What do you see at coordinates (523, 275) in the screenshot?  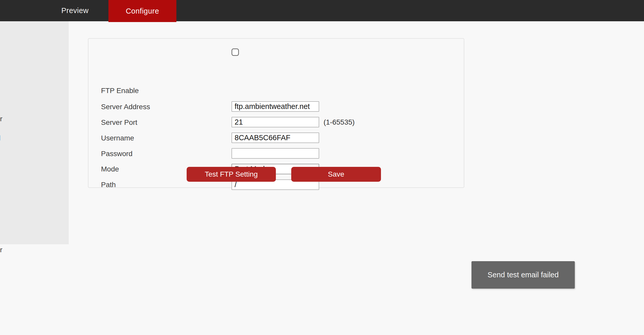 I see `toast-notification: Send test email failed` at bounding box center [523, 275].